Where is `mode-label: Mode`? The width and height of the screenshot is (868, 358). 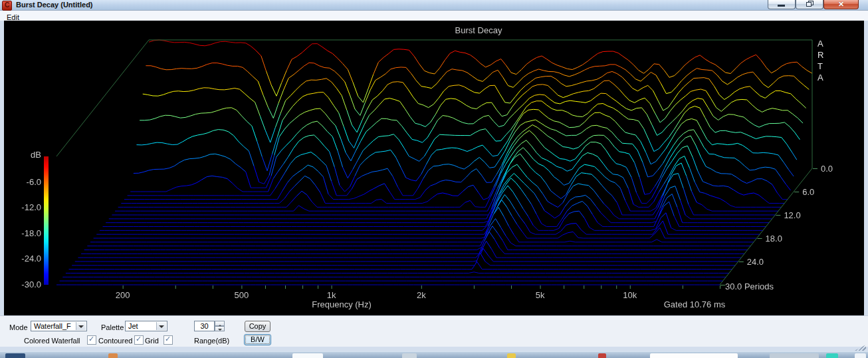
mode-label: Mode is located at coordinates (19, 327).